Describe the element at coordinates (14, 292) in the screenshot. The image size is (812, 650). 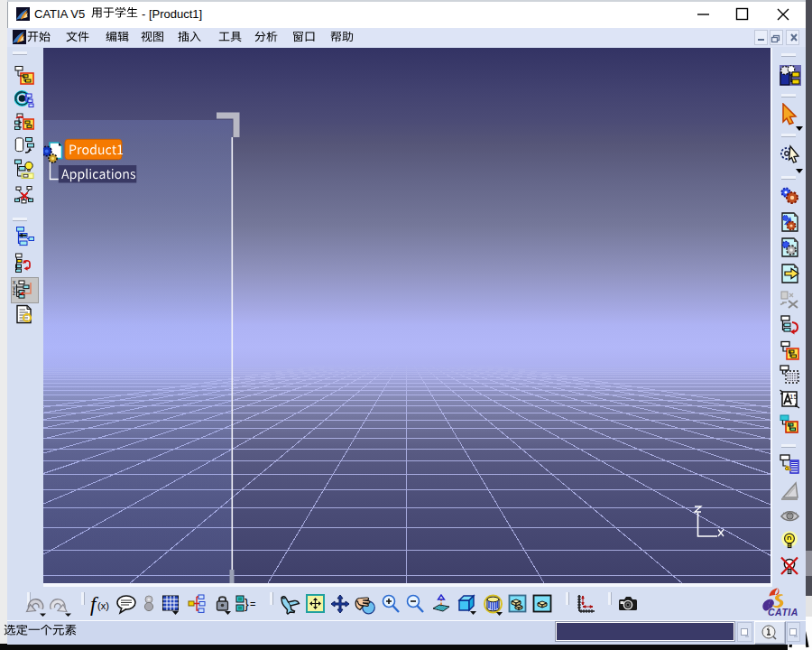
I see `svg-text: z` at that location.